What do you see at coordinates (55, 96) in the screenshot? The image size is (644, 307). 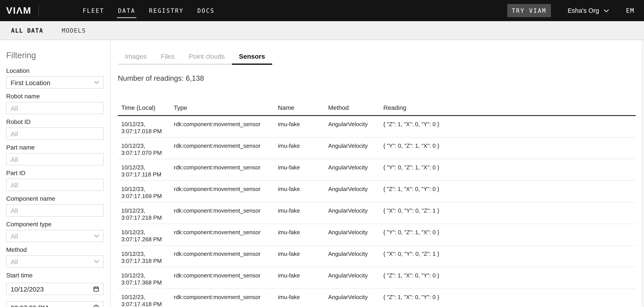 I see `filter-field-label: Robot name` at bounding box center [55, 96].